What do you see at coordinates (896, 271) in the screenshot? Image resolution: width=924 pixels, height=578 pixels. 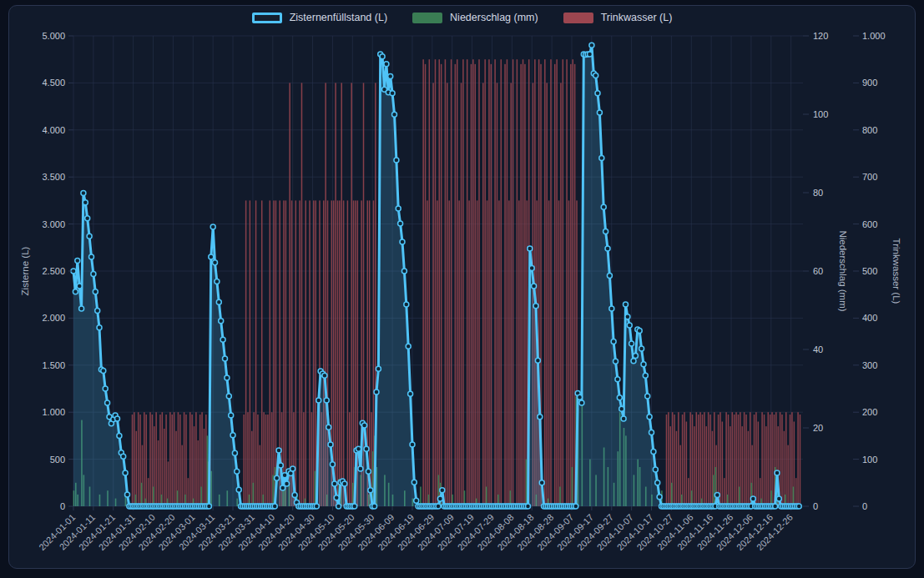 I see `y-axis-title-trinkwasser: Trinkwasser (L)` at bounding box center [896, 271].